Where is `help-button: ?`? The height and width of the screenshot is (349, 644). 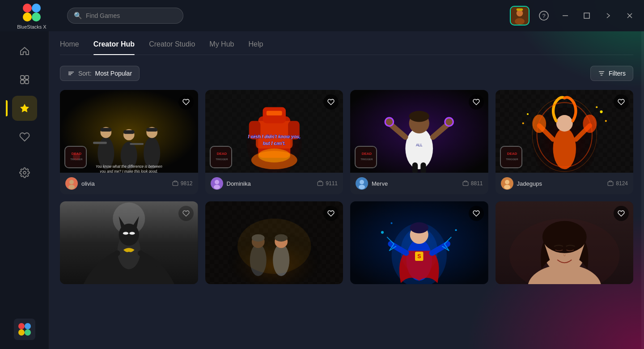
help-button: ? is located at coordinates (544, 16).